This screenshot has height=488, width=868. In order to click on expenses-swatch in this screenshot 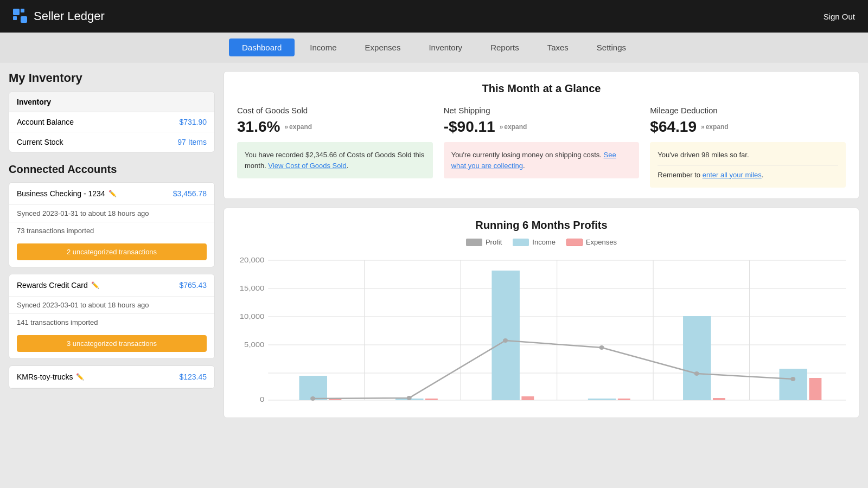, I will do `click(575, 242)`.